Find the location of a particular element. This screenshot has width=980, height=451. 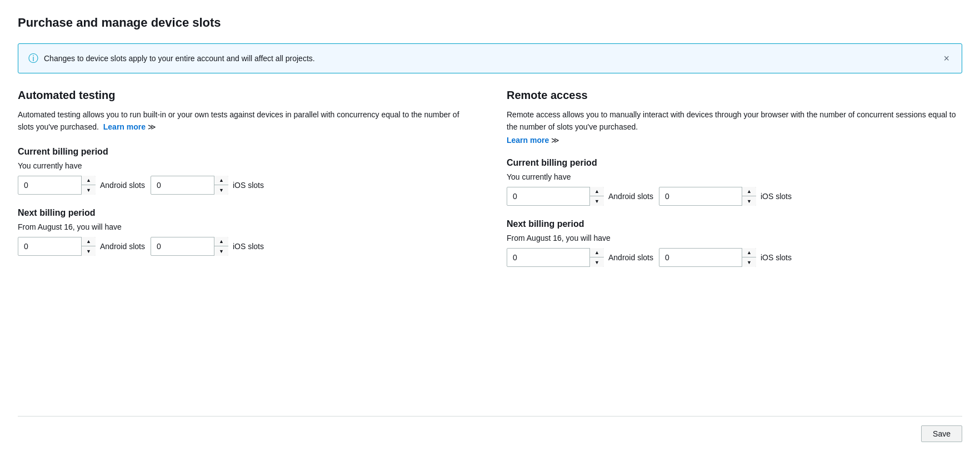

automated-current-ios-wrapper: ▲ ▼ is located at coordinates (189, 185).